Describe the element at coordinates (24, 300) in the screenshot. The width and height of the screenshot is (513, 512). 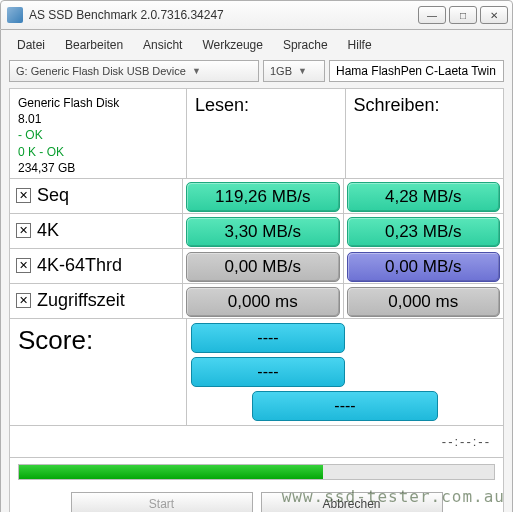
I see `checkbox-access: ✕` at that location.